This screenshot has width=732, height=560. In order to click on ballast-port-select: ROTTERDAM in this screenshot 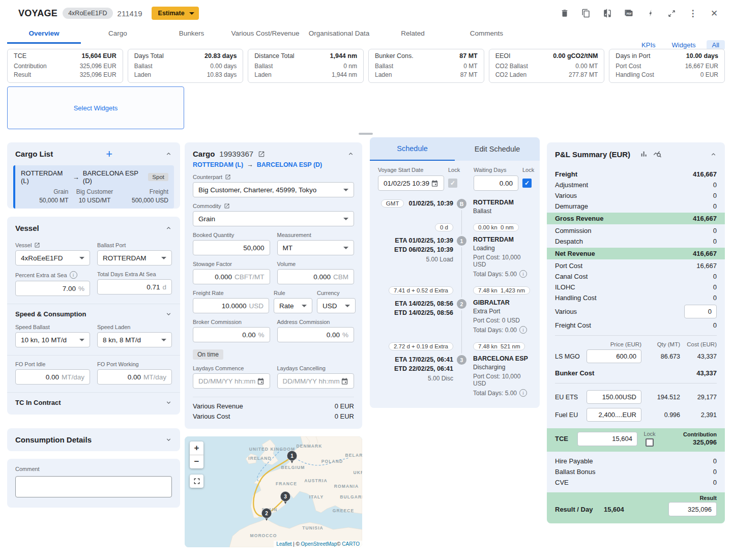, I will do `click(134, 258)`.